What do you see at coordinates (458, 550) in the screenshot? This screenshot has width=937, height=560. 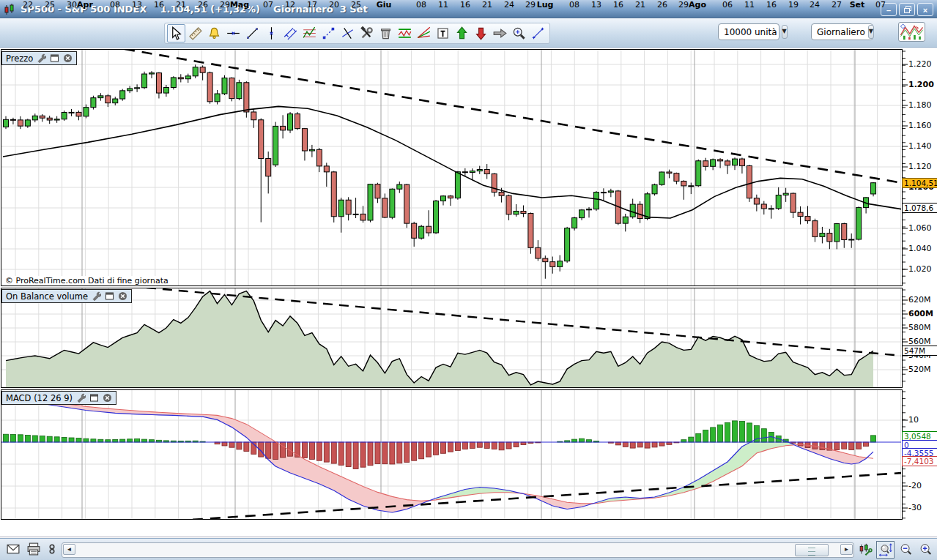 I see `horizontal-scrollbar: ◄ ►` at bounding box center [458, 550].